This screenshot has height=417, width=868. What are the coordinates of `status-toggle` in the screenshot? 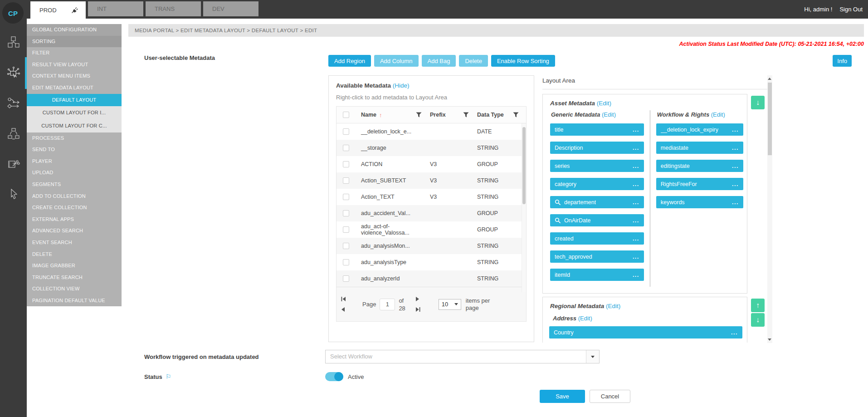 It's located at (334, 377).